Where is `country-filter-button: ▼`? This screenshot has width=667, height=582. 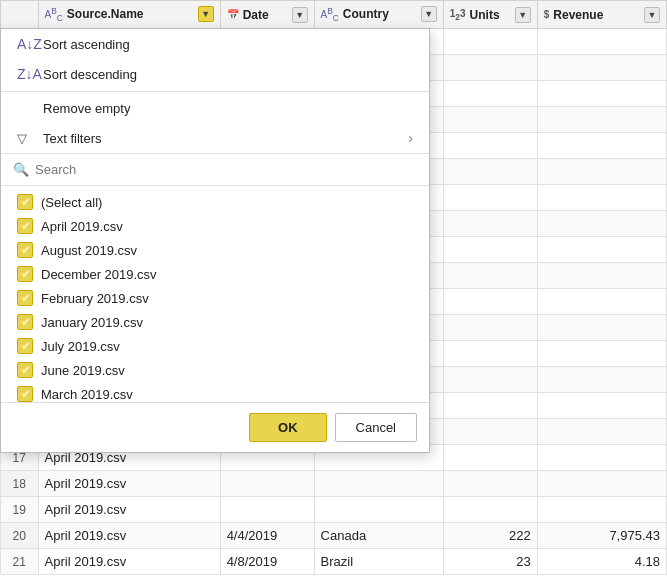
country-filter-button: ▼ is located at coordinates (429, 14).